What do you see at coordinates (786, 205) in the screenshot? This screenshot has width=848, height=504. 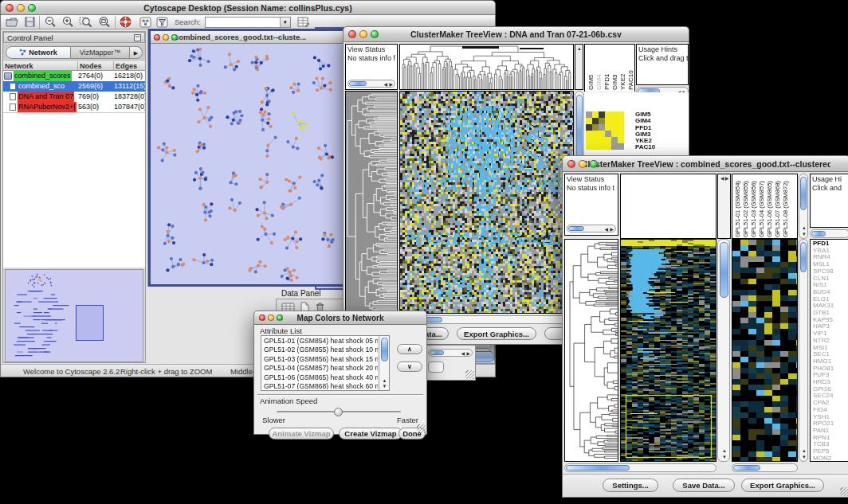 I see `column-label: GPL51-08 (GSM872)` at bounding box center [786, 205].